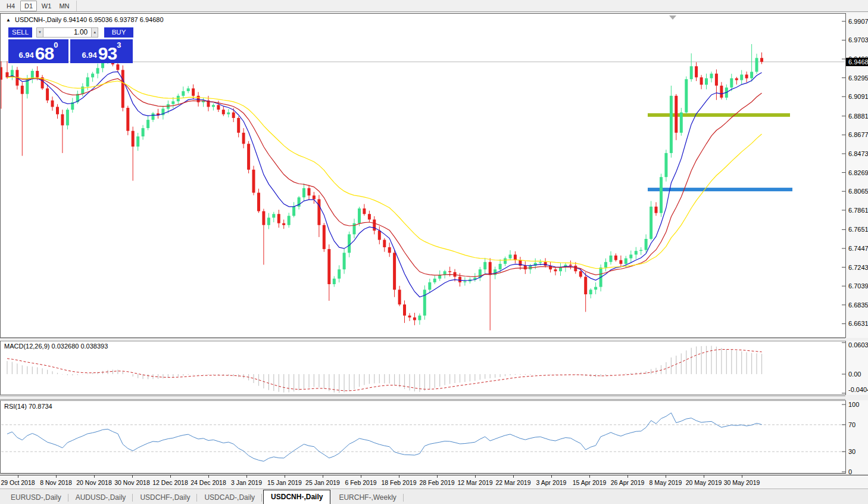 The image size is (868, 504). Describe the element at coordinates (246, 483) in the screenshot. I see `date-label: 3 Jan 2019` at that location.